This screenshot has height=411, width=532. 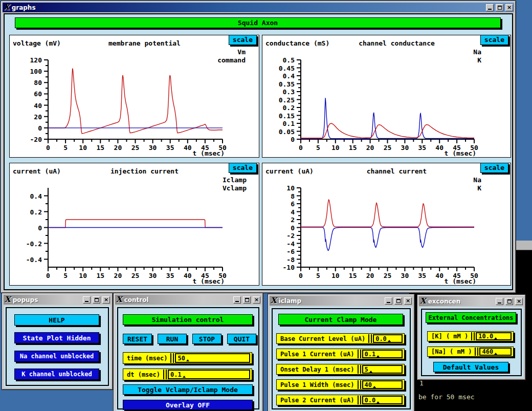 I want to click on svg-text: 0.4, so click(x=289, y=76).